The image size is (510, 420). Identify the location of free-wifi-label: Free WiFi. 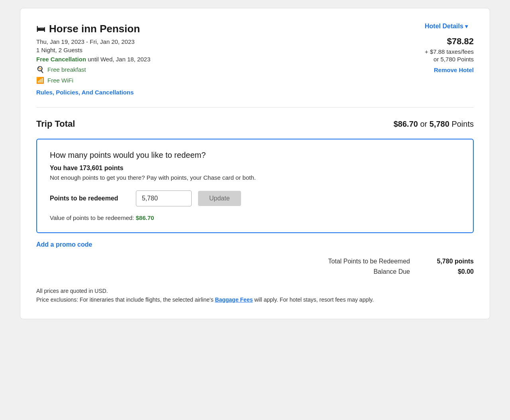
(61, 80).